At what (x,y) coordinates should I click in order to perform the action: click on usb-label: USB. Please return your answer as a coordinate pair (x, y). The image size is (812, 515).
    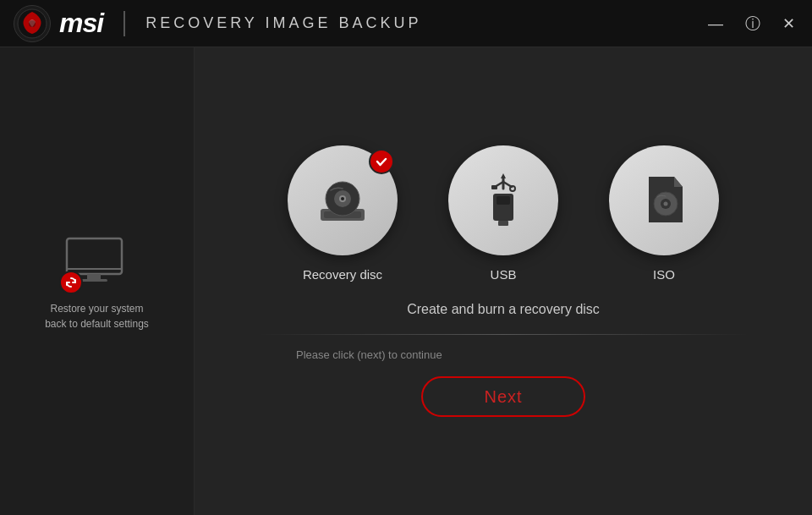
    Looking at the image, I should click on (504, 274).